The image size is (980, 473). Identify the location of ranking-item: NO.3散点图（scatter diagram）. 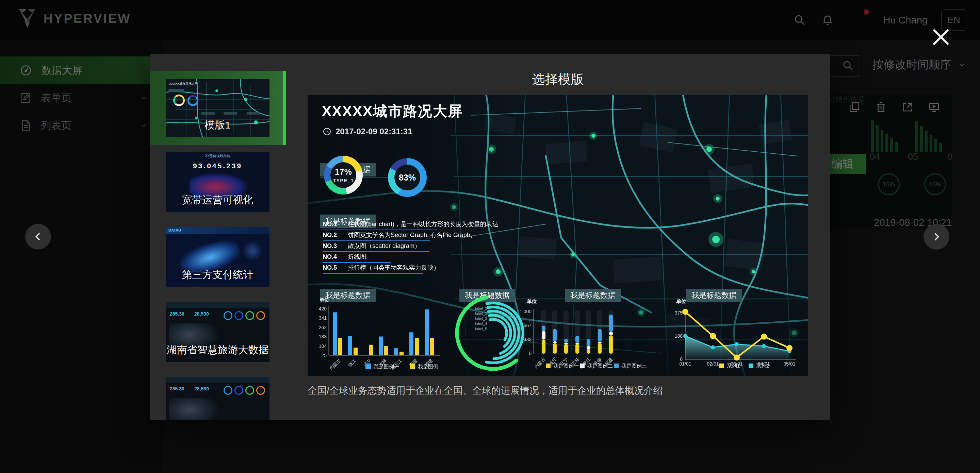
(372, 246).